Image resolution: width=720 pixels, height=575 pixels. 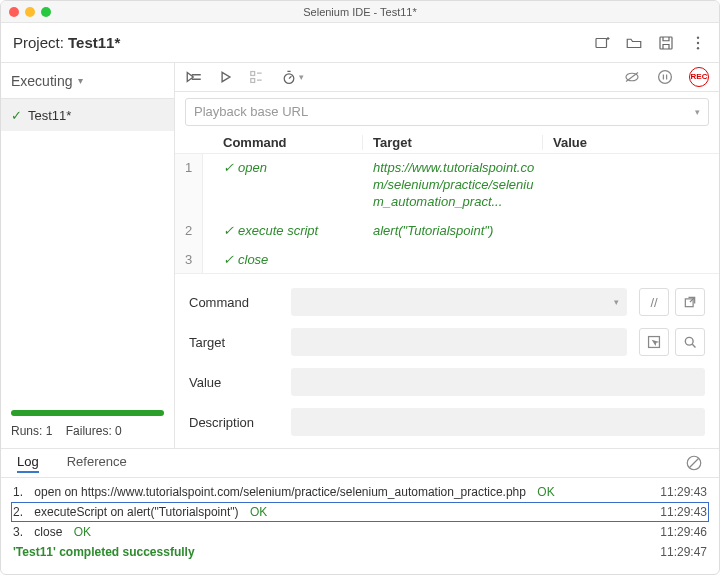 I want to click on new-project-icon, so click(x=602, y=43).